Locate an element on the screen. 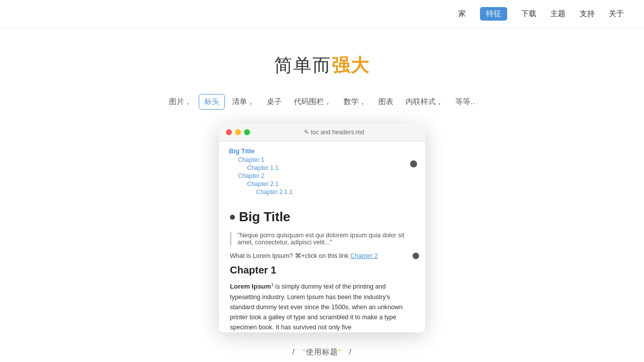 The image size is (644, 362). footer-quote-close: " is located at coordinates (340, 352).